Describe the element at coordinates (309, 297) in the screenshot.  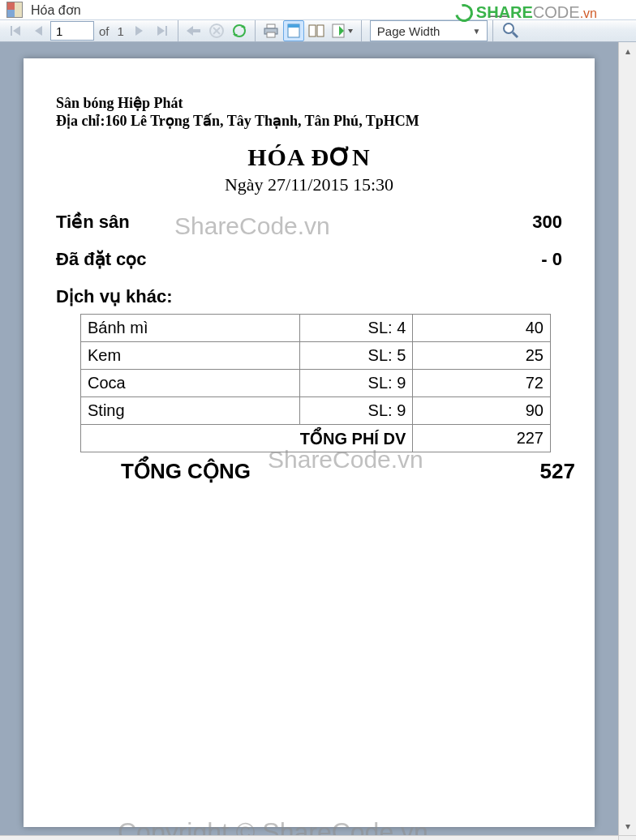
I see `services-label: Dịch vụ khác:` at that location.